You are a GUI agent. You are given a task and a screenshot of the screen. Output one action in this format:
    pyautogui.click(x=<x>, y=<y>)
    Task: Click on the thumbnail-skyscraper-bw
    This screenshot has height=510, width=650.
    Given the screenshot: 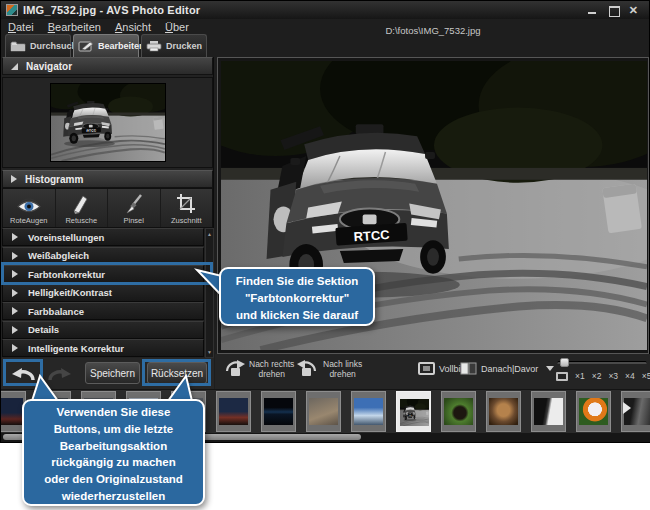 What is the action you would take?
    pyautogui.click(x=548, y=412)
    